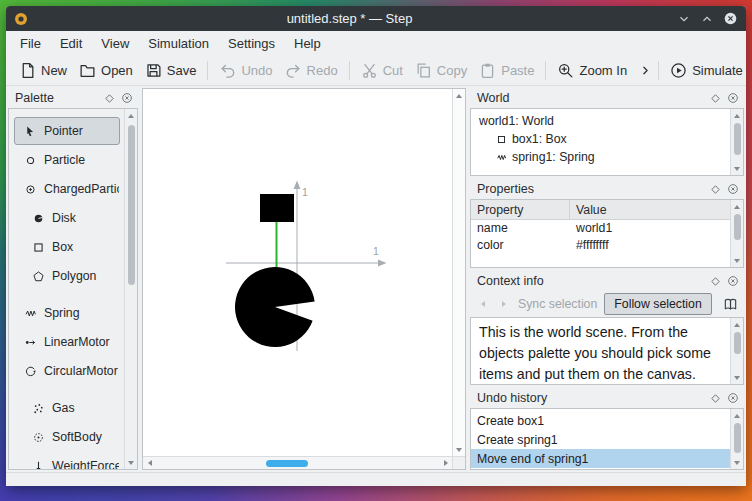 Image resolution: width=752 pixels, height=501 pixels. What do you see at coordinates (130, 289) in the screenshot?
I see `palette-scrollbar` at bounding box center [130, 289].